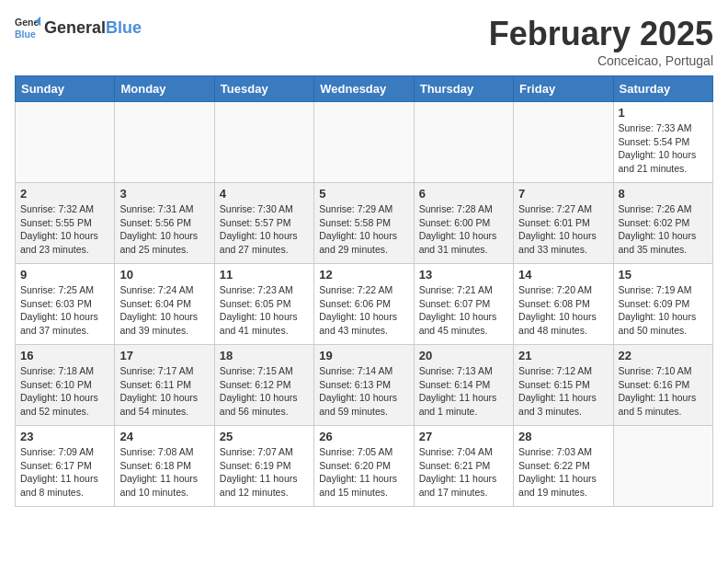 The image size is (728, 563). What do you see at coordinates (664, 392) in the screenshot?
I see `day-info: Sunrise: 7:10 AM Sunset: 6:16 PM Dayligh…` at bounding box center [664, 392].